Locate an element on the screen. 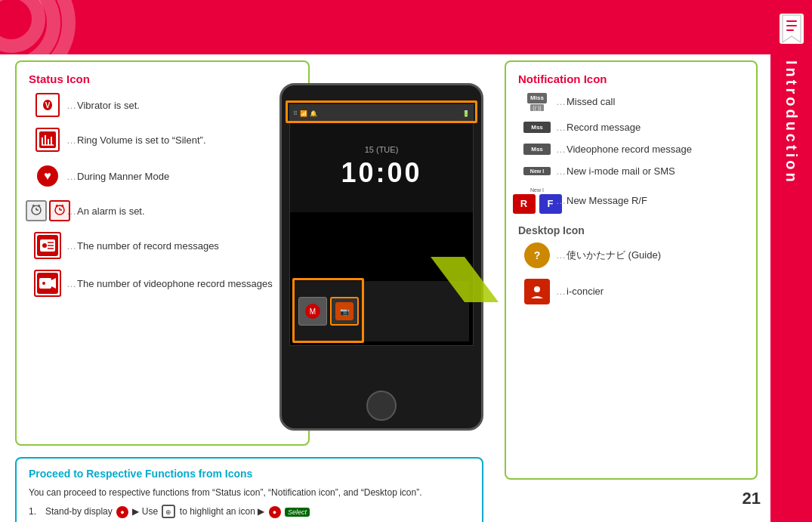  r-icon: R is located at coordinates (524, 204).